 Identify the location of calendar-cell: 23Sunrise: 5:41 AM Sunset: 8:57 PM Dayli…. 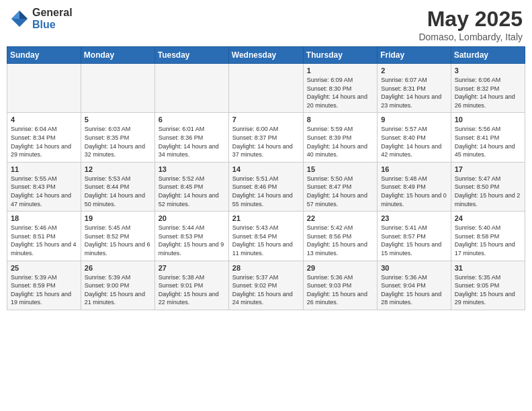
(414, 236).